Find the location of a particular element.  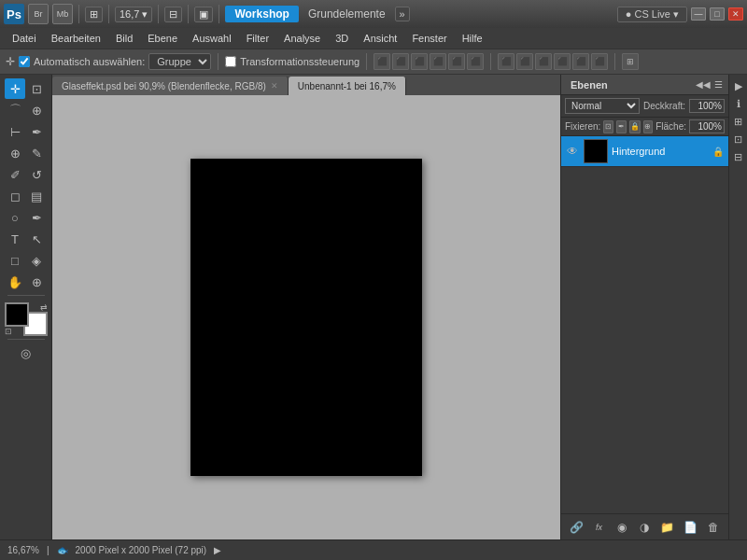

align-top-icon: ⬛ is located at coordinates (438, 62).